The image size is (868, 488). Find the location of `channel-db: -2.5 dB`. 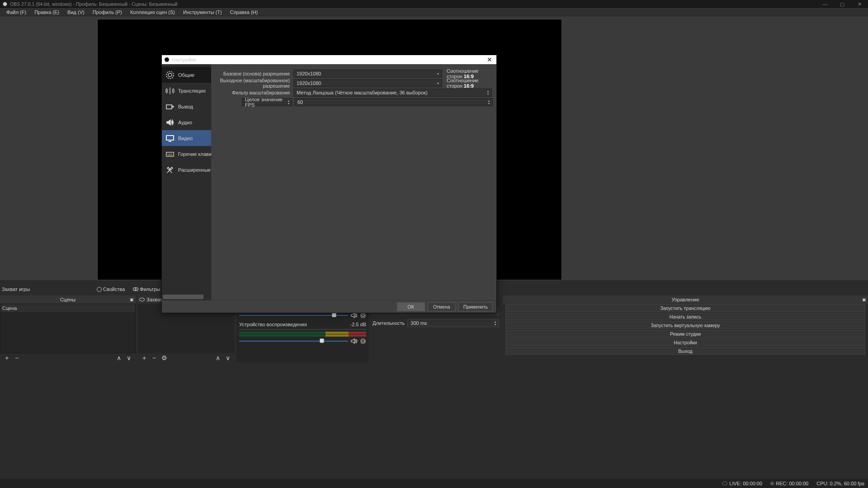

channel-db: -2.5 dB is located at coordinates (358, 324).